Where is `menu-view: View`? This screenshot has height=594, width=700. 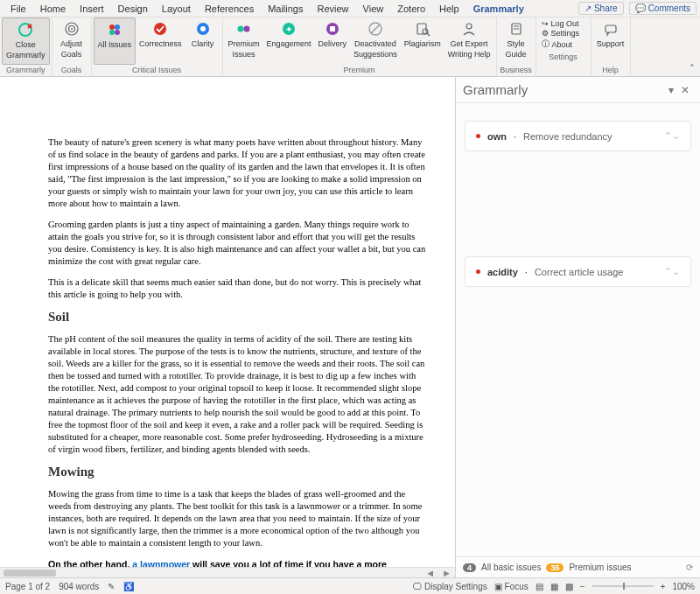
menu-view: View is located at coordinates (374, 9).